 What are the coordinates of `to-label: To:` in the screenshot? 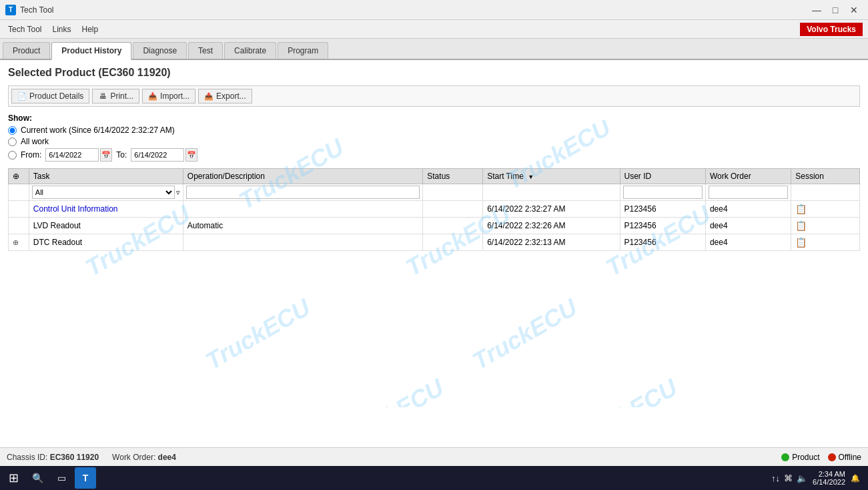 It's located at (121, 155).